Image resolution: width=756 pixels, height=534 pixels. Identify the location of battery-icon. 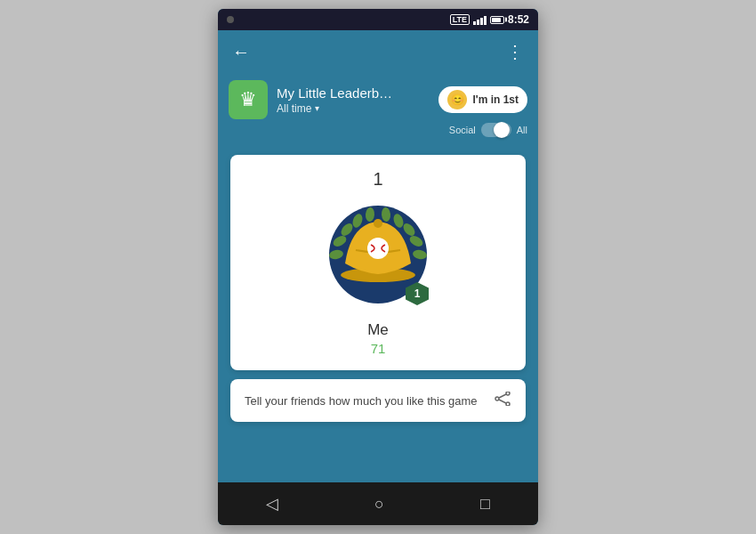
(497, 20).